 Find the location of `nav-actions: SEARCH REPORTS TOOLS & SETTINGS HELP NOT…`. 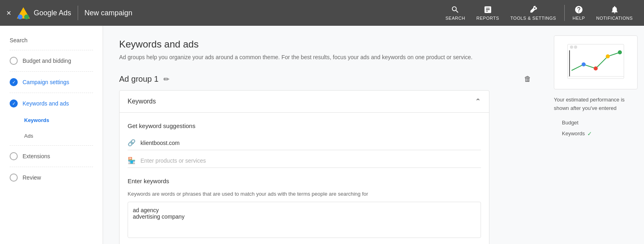

nav-actions: SEARCH REPORTS TOOLS & SETTINGS HELP NOT… is located at coordinates (539, 13).